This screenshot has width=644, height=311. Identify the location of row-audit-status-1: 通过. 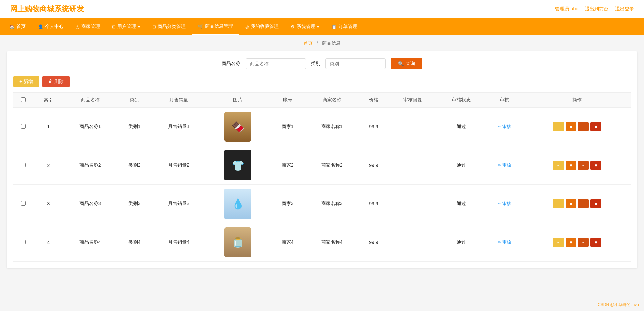
(462, 127).